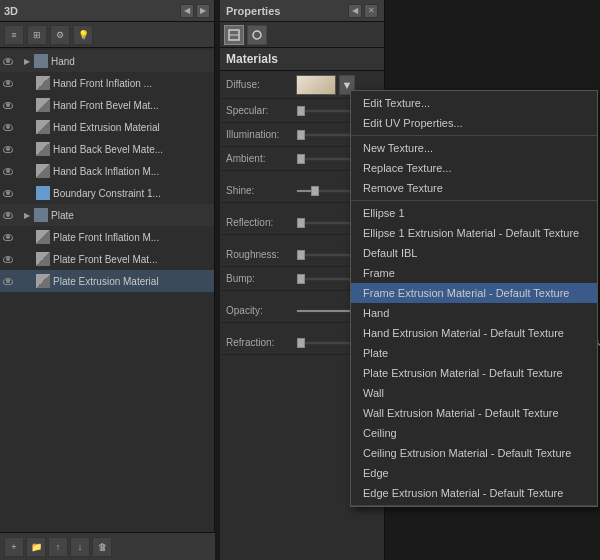  Describe the element at coordinates (41, 61) in the screenshot. I see `group-icon` at that location.